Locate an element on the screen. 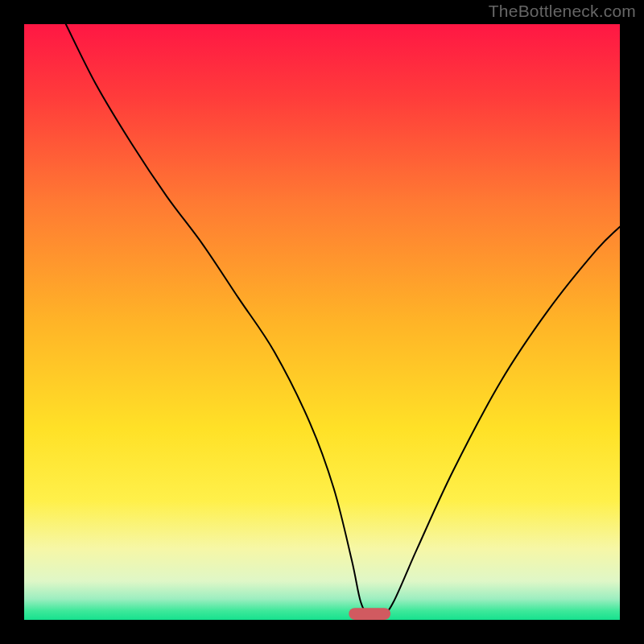 The width and height of the screenshot is (644, 644). watermark-label: TheBottleneck.com is located at coordinates (562, 11).